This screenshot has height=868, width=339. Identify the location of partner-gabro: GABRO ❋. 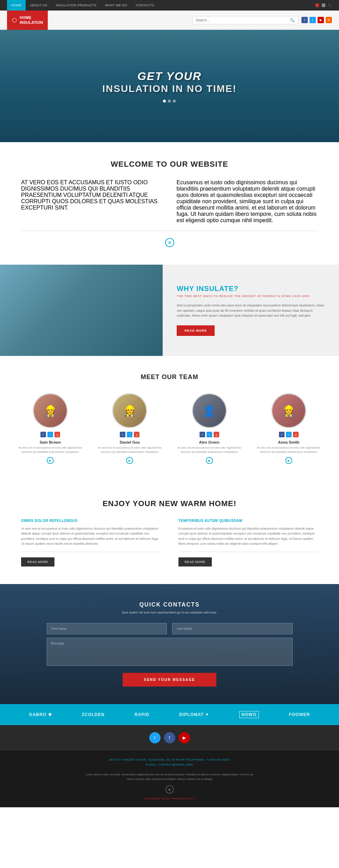
(41, 715).